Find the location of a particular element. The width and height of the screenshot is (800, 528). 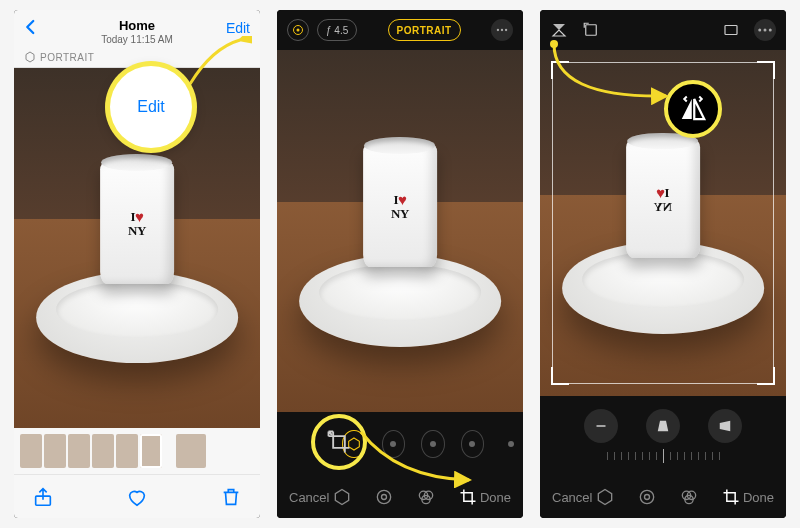

heart-icon is located at coordinates (137, 497).